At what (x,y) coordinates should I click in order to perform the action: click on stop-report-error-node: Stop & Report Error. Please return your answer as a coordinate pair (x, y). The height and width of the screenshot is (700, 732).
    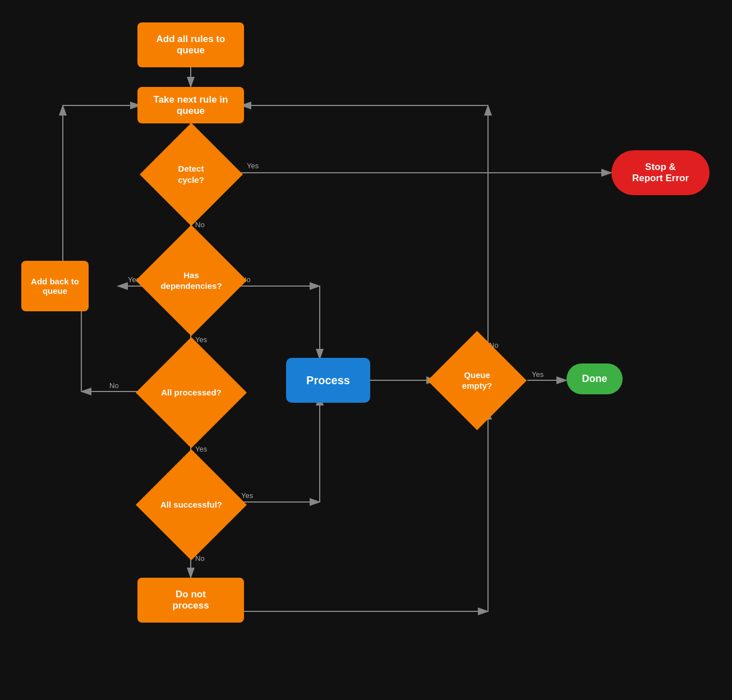
    Looking at the image, I should click on (661, 173).